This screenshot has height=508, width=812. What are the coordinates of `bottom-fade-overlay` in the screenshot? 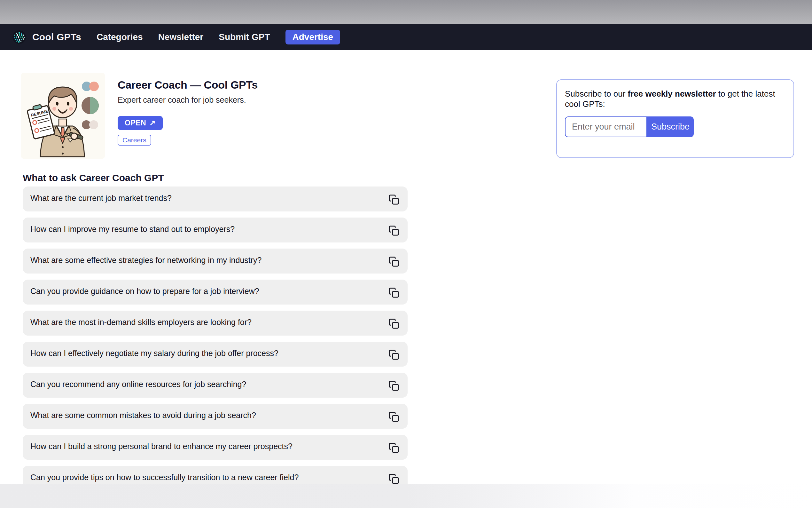 It's located at (406, 496).